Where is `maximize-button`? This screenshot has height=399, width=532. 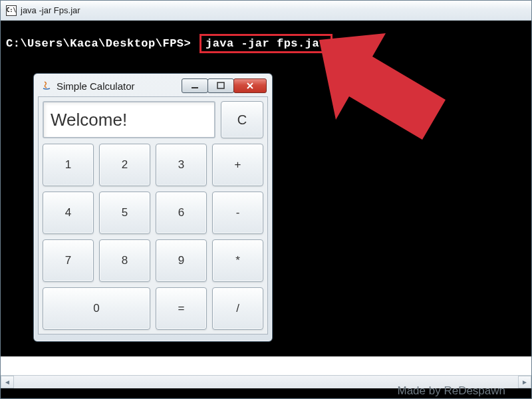
maximize-button is located at coordinates (221, 86).